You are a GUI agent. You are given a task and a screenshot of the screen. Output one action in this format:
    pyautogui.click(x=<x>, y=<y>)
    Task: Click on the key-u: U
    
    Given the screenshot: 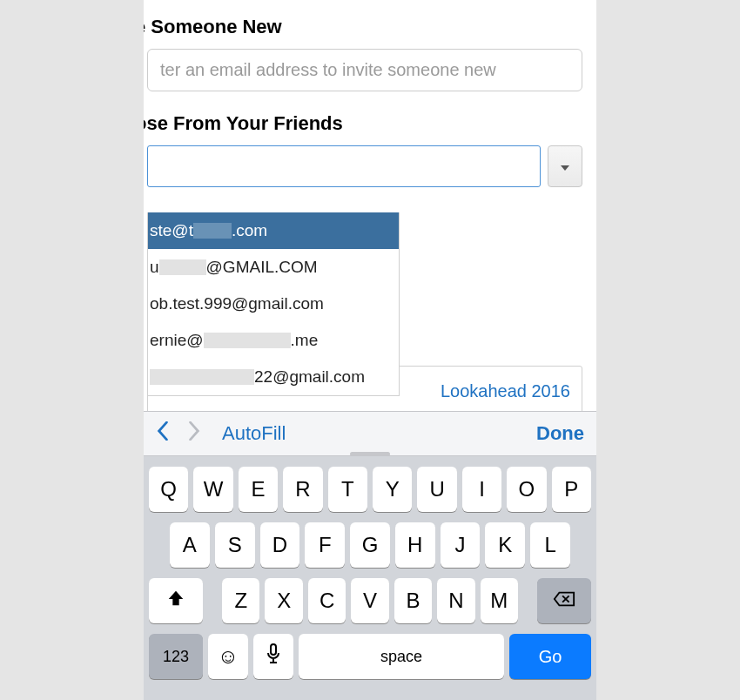 What is the action you would take?
    pyautogui.click(x=437, y=489)
    